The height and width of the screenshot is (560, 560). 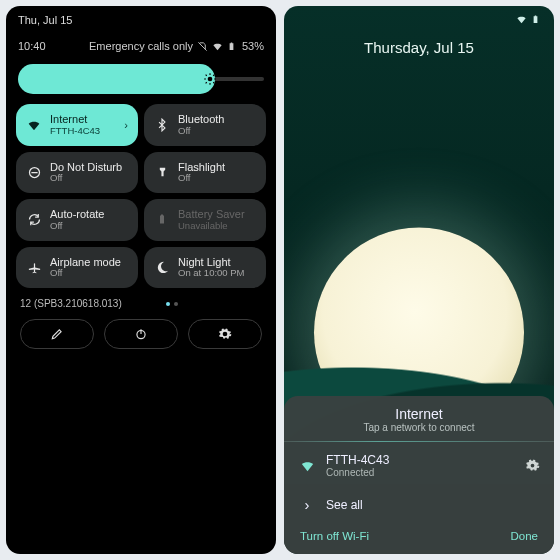 What do you see at coordinates (419, 504) in the screenshot?
I see `see-all-row: › See all` at bounding box center [419, 504].